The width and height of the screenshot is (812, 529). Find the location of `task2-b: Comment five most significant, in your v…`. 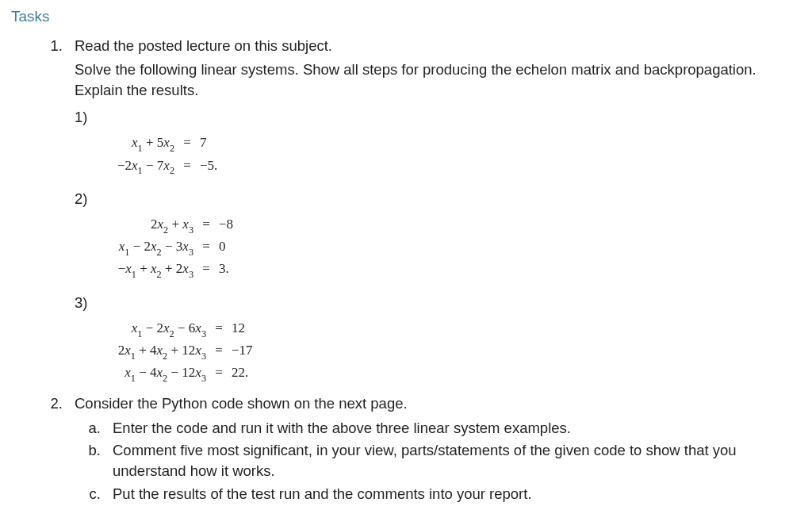

task2-b: Comment five most significant, in your v… is located at coordinates (450, 461).